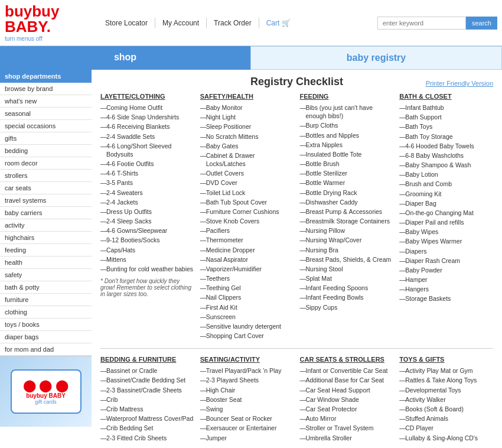  Describe the element at coordinates (446, 117) in the screenshot. I see `list-item: Bath Support` at that location.